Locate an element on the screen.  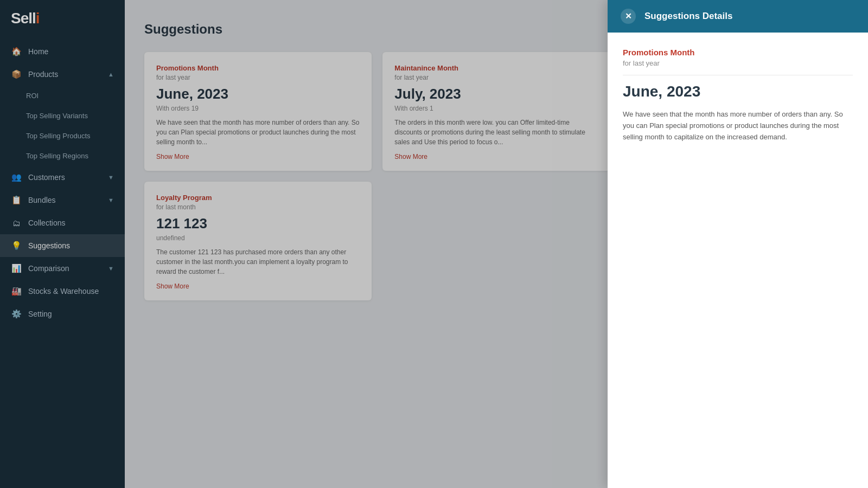
sidebar-item-label: Top Selling Products is located at coordinates (59, 136).